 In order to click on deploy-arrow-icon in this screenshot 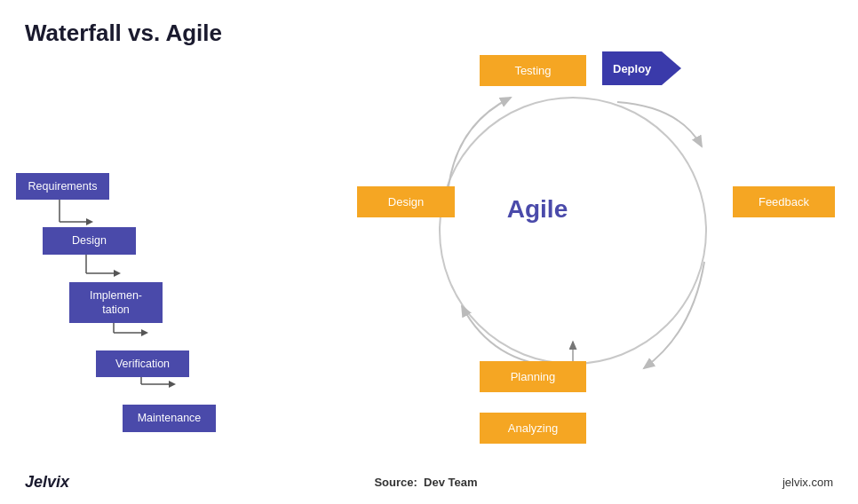, I will do `click(671, 68)`.